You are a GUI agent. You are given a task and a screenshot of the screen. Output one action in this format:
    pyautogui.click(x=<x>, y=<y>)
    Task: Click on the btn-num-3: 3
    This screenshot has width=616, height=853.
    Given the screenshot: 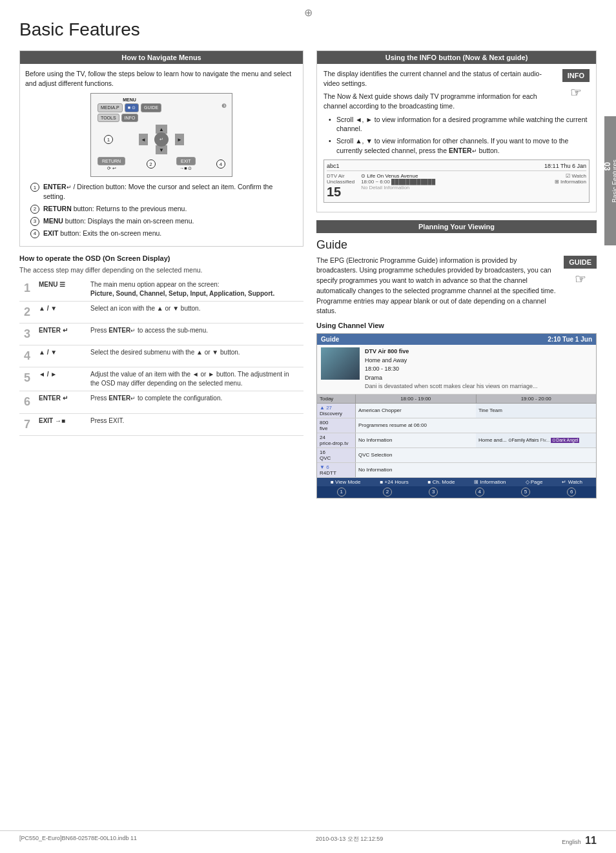 What is the action you would take?
    pyautogui.click(x=35, y=221)
    